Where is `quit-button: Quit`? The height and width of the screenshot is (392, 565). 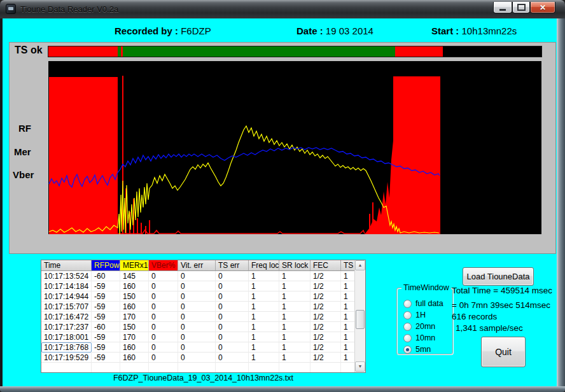 quit-button: Quit is located at coordinates (503, 352).